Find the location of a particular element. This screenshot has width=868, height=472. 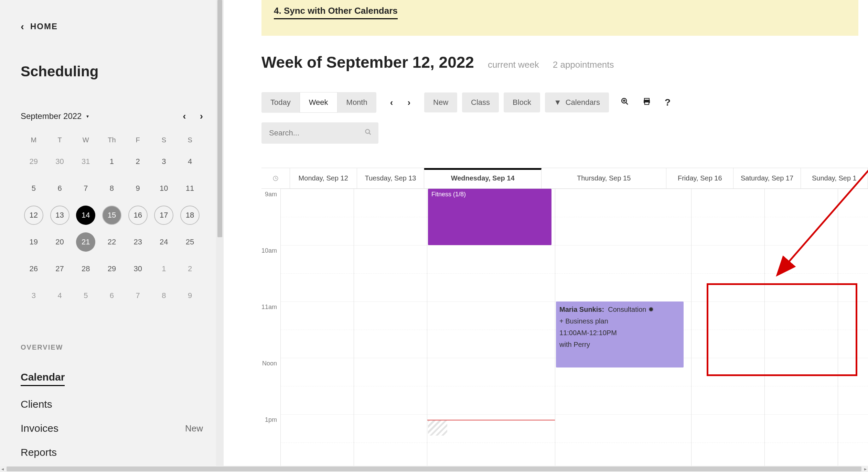

mini-cal-day: 28 is located at coordinates (86, 269).